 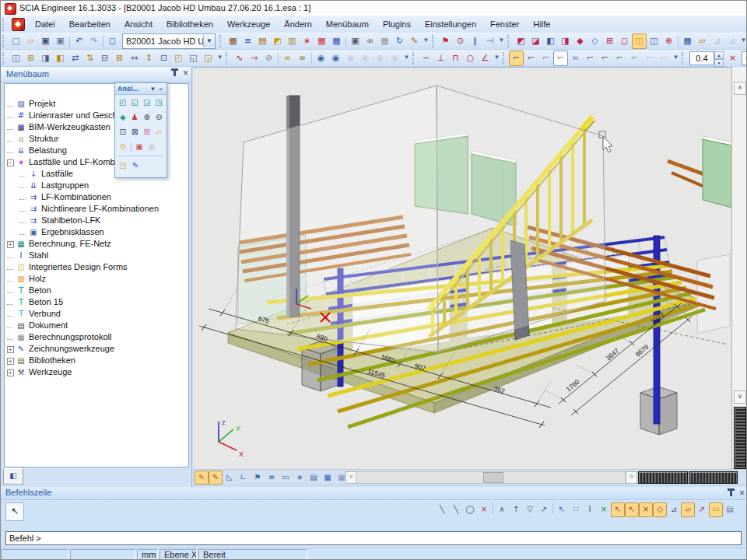 I want to click on menu-item-werkzeuge: Werkzeuge, so click(x=249, y=24).